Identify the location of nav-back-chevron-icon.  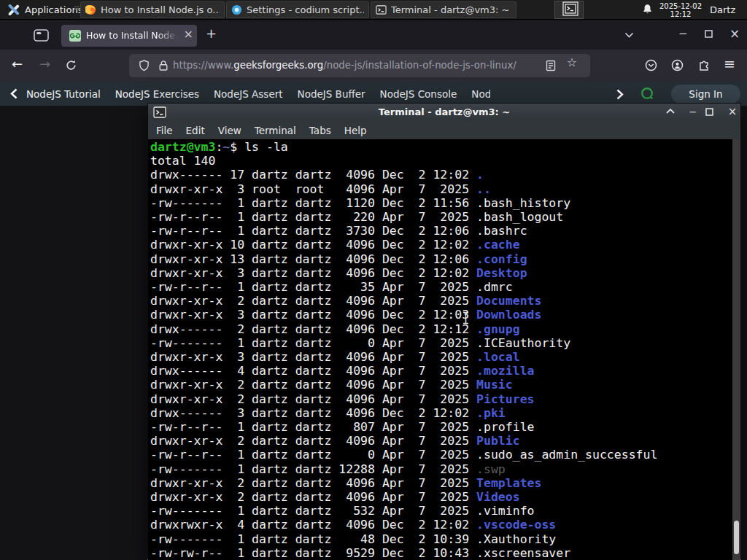
(14, 93).